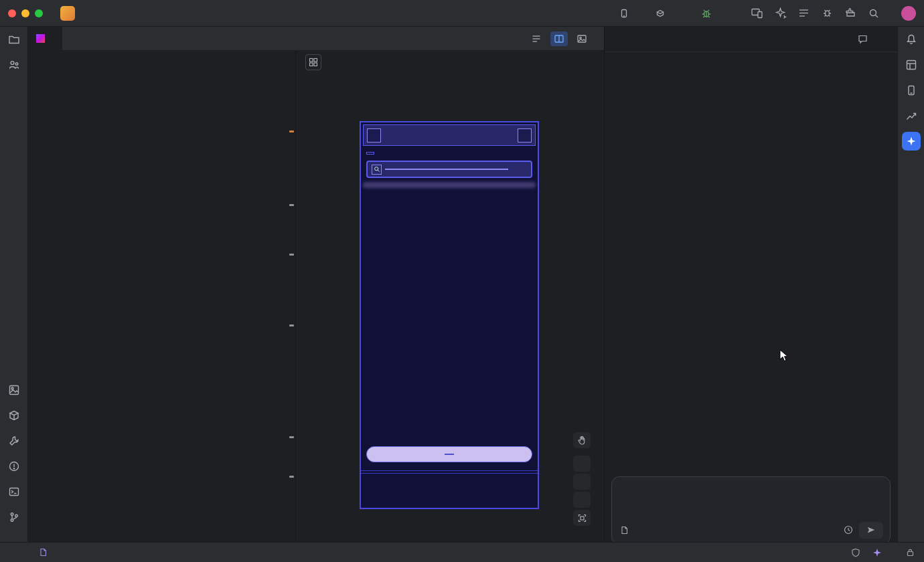 The width and height of the screenshot is (924, 562). I want to click on app-module-icon, so click(660, 13).